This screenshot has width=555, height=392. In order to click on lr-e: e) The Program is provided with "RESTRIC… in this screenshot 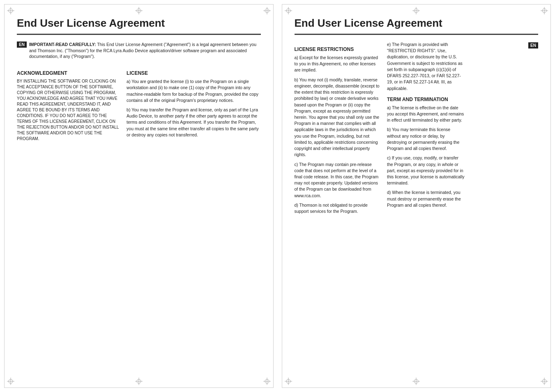, I will do `click(426, 67)`.